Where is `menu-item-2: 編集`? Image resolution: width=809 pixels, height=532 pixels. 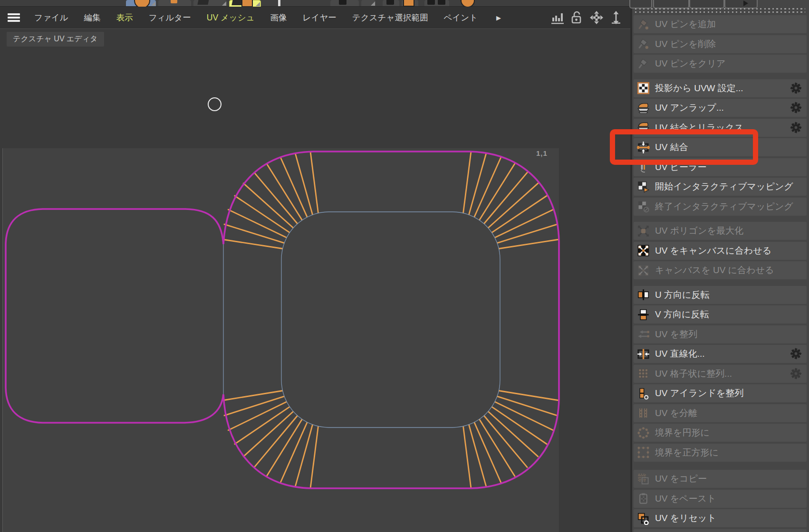 menu-item-2: 編集 is located at coordinates (92, 18).